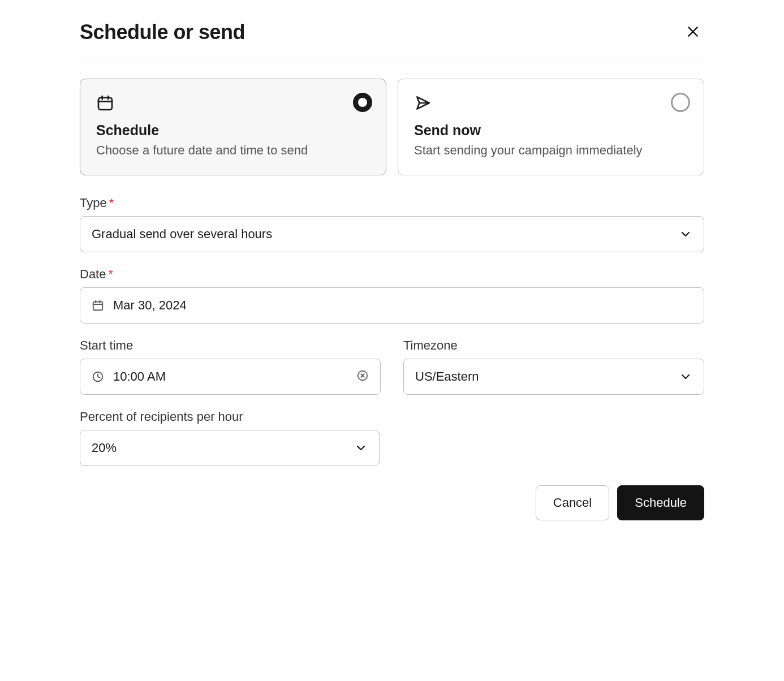  What do you see at coordinates (98, 377) in the screenshot?
I see `clock-icon` at bounding box center [98, 377].